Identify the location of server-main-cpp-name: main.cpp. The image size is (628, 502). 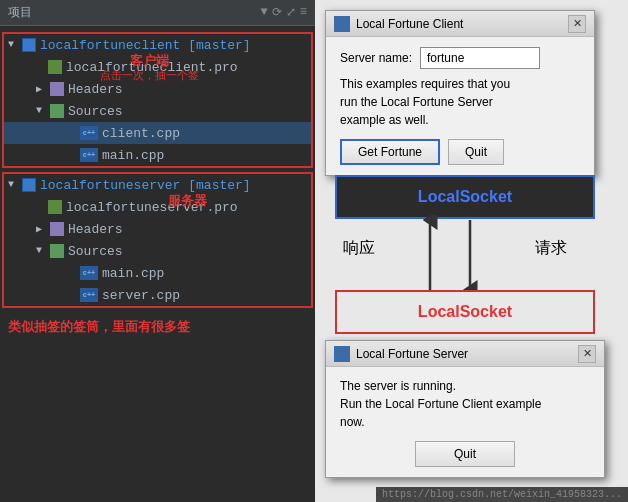
(133, 274).